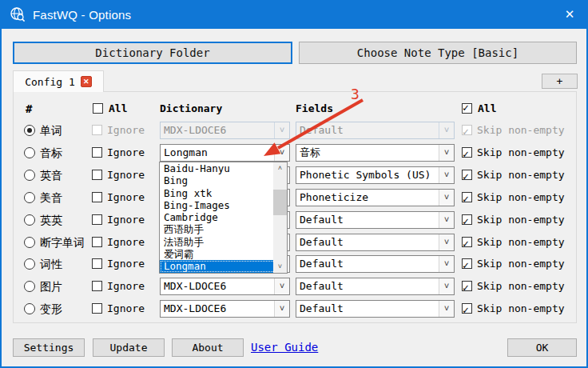  Describe the element at coordinates (224, 266) in the screenshot. I see `dropdown-item-selected: Longman` at that location.